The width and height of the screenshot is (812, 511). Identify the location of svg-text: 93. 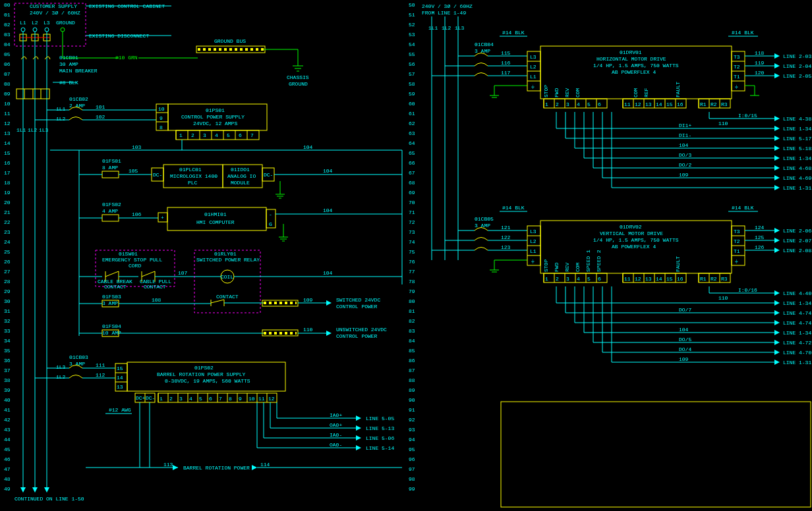
(412, 429).